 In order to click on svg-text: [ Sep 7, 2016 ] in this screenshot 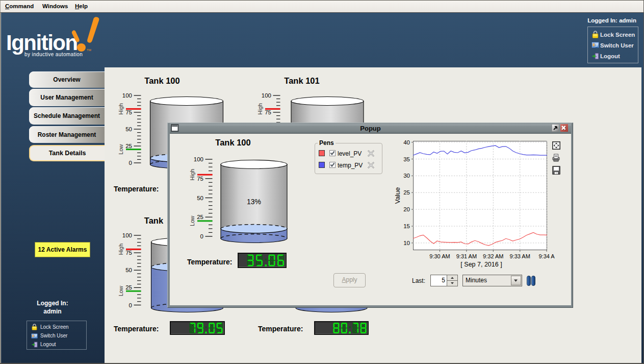, I will do `click(481, 264)`.